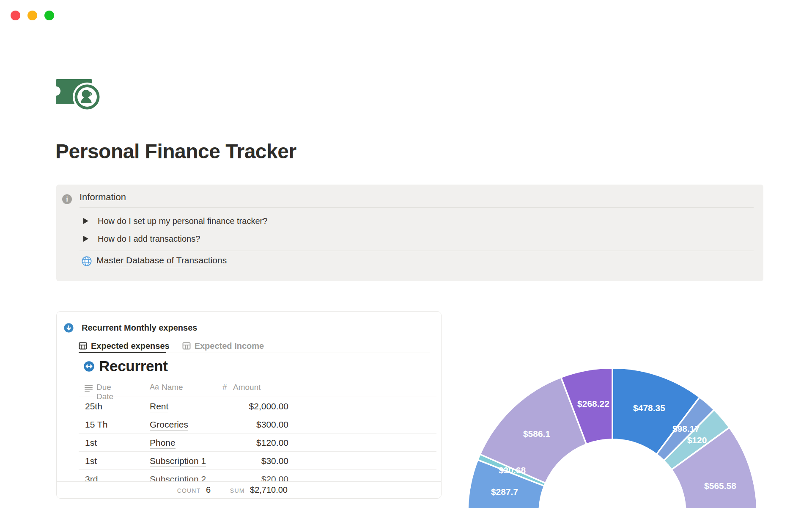 The height and width of the screenshot is (508, 812). Describe the element at coordinates (154, 387) in the screenshot. I see `title-Aa-icon: Aa` at that location.